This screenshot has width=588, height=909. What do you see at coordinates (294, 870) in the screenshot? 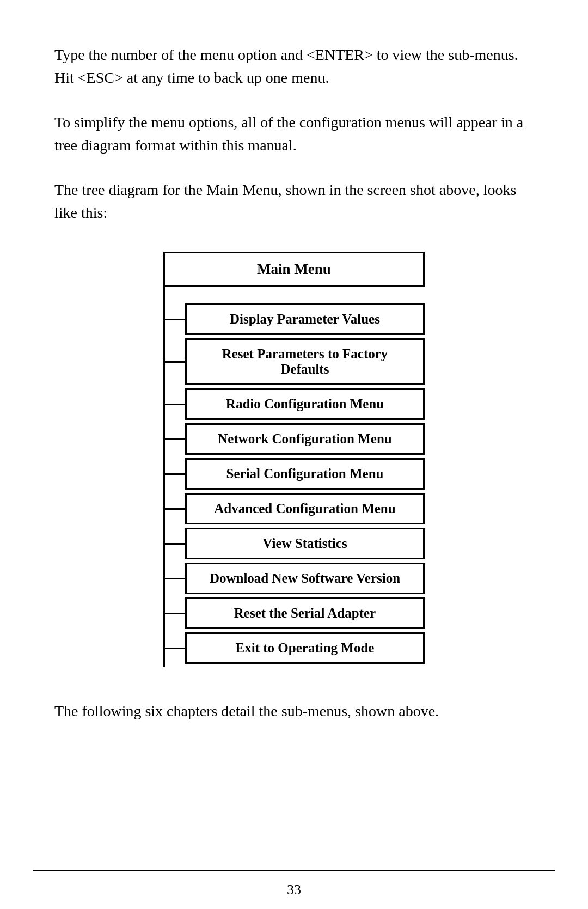
I see `footer-line` at bounding box center [294, 870].